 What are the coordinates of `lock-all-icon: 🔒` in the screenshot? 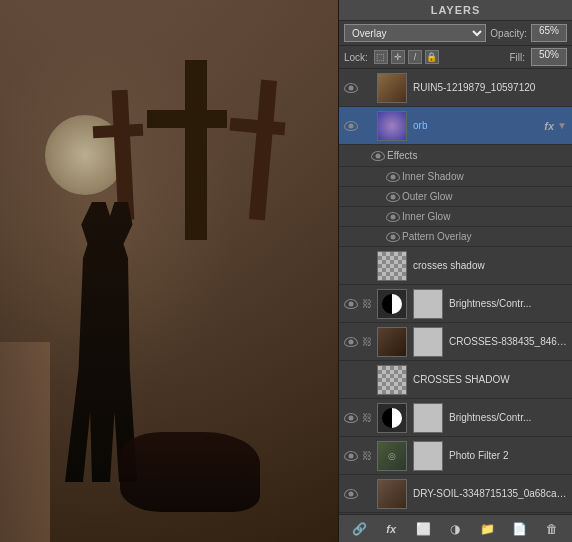 It's located at (432, 57).